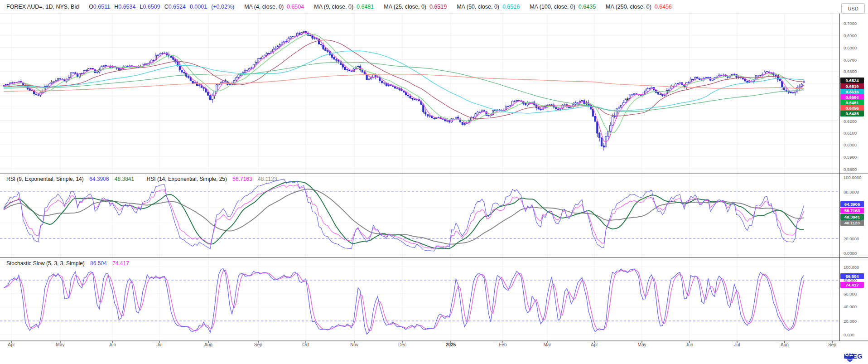 This screenshot has height=364, width=868. What do you see at coordinates (852, 81) in the screenshot?
I see `price-badge: 0.6524` at bounding box center [852, 81].